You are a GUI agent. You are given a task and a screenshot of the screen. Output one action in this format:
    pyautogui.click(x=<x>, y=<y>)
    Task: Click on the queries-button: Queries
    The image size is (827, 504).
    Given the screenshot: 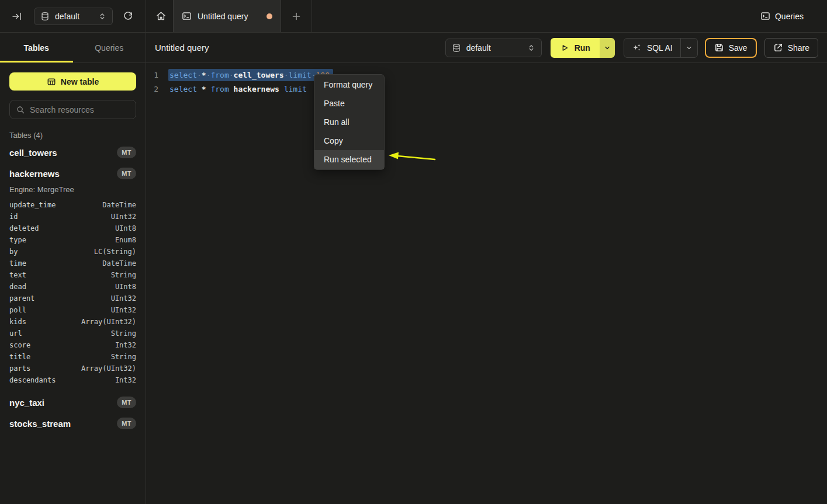 What is the action you would take?
    pyautogui.click(x=782, y=16)
    